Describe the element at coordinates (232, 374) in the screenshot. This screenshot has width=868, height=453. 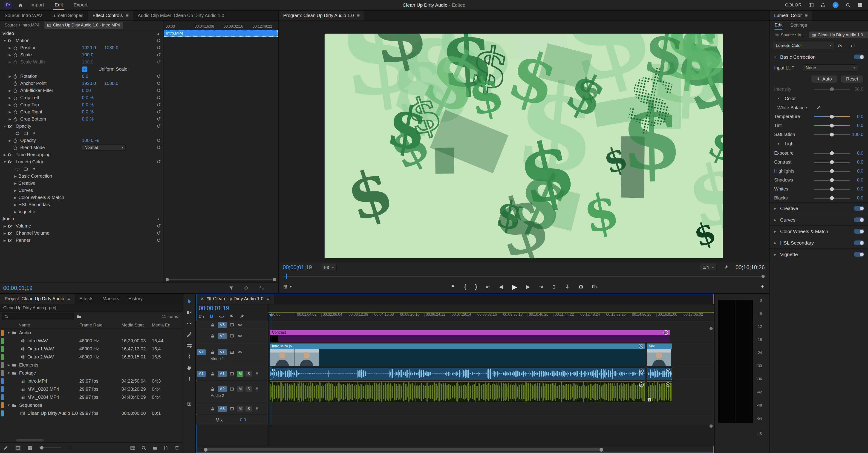
I see `track-header-A1: A1A1MS` at that location.